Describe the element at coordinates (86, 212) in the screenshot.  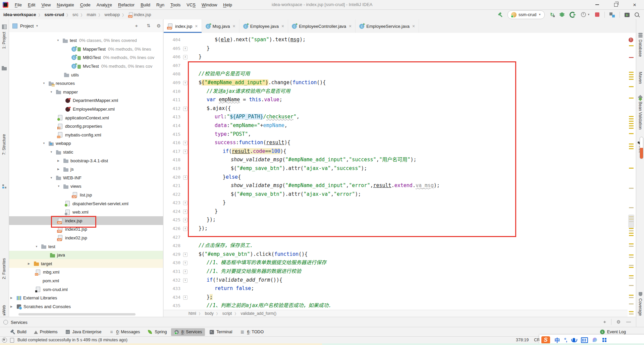
I see `tree-item-web-xml: web.xml` at that location.